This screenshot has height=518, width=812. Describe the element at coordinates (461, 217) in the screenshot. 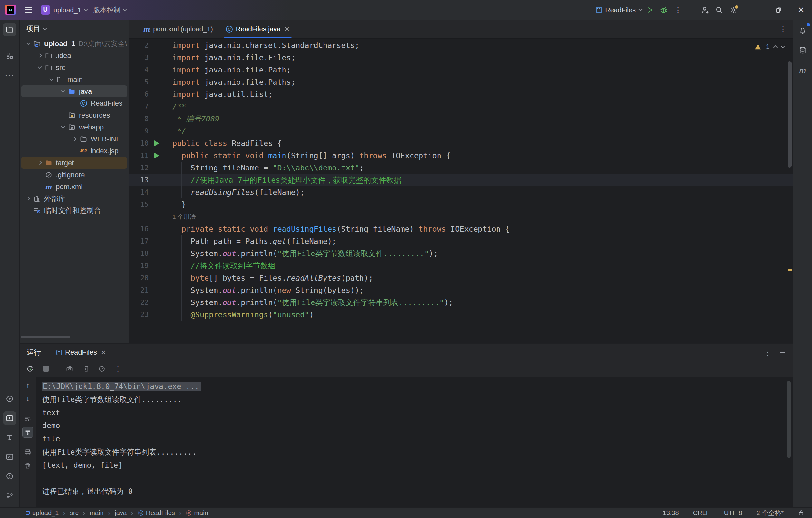

I see `usage-inlay-hint: 1 个用法` at that location.